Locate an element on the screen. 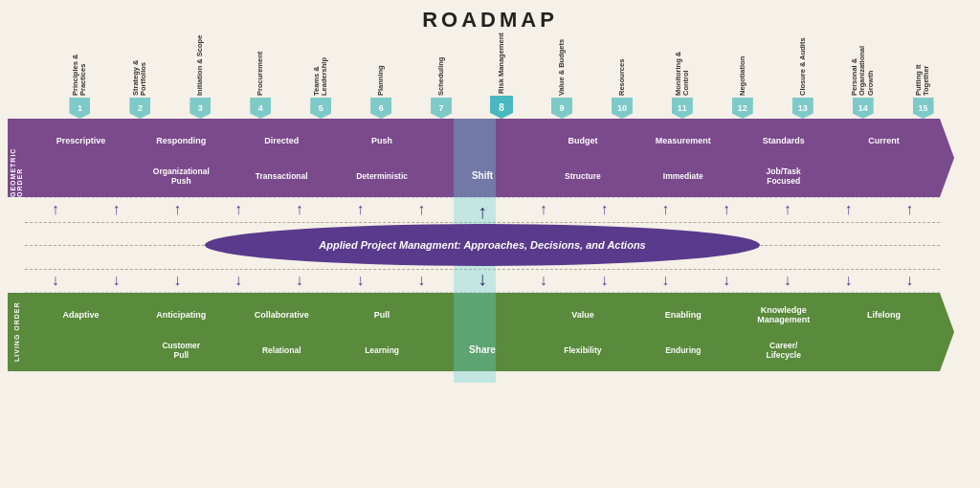  geo-r2-c5: Structure is located at coordinates (582, 176).